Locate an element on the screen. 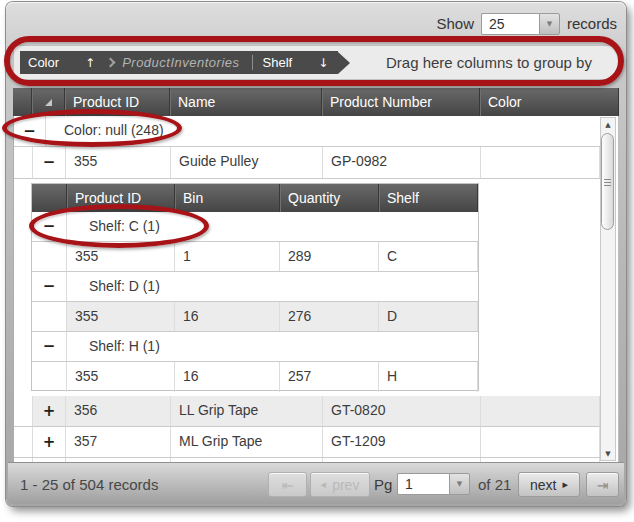  first-page-button: ⇤ is located at coordinates (288, 484).